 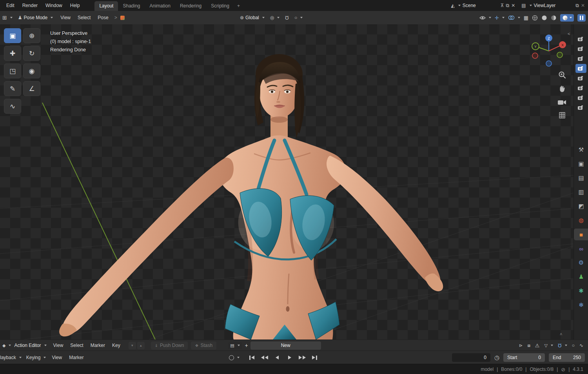 I want to click on copy-scene-icon: ⧉, so click(x=508, y=5).